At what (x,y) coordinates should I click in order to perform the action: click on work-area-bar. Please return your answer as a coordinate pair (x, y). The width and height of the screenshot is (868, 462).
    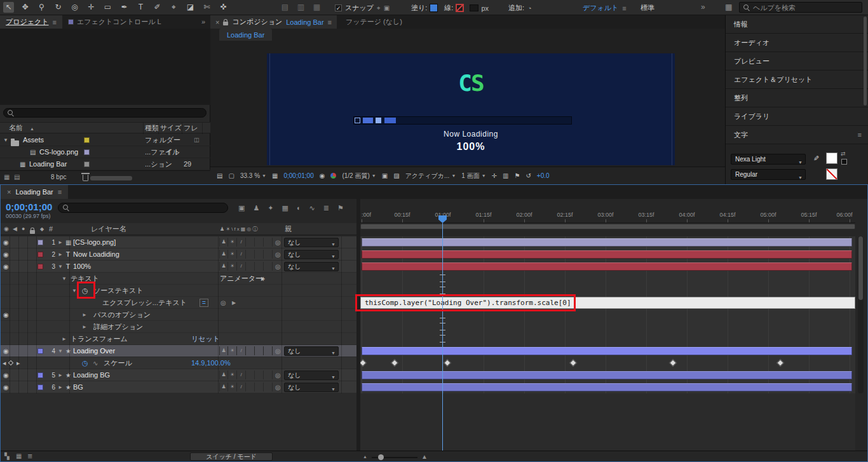
    Looking at the image, I should click on (607, 226).